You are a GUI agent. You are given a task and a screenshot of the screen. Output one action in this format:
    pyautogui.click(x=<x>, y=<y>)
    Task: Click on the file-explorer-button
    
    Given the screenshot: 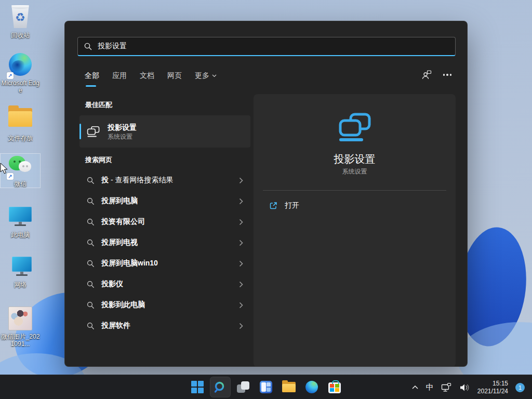 What is the action you would take?
    pyautogui.click(x=289, y=387)
    